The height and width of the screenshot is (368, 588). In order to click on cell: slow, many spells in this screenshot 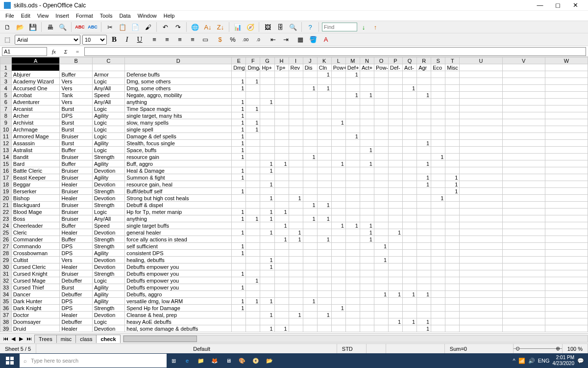, I will do `click(178, 123)`.